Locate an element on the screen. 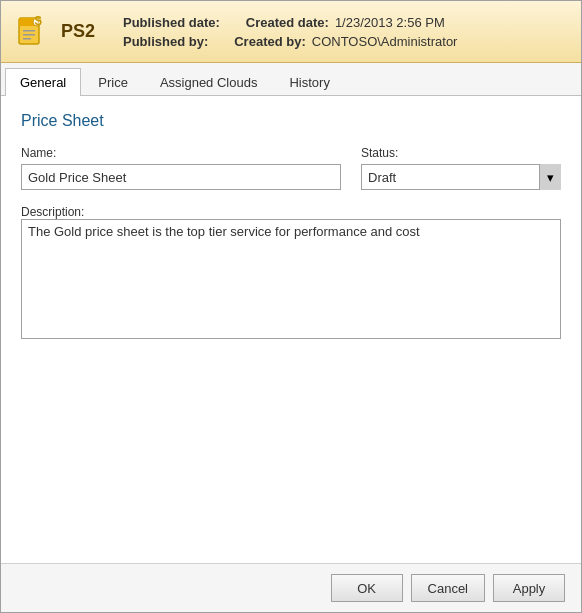 Image resolution: width=582 pixels, height=613 pixels. section-title: Price Sheet is located at coordinates (291, 121).